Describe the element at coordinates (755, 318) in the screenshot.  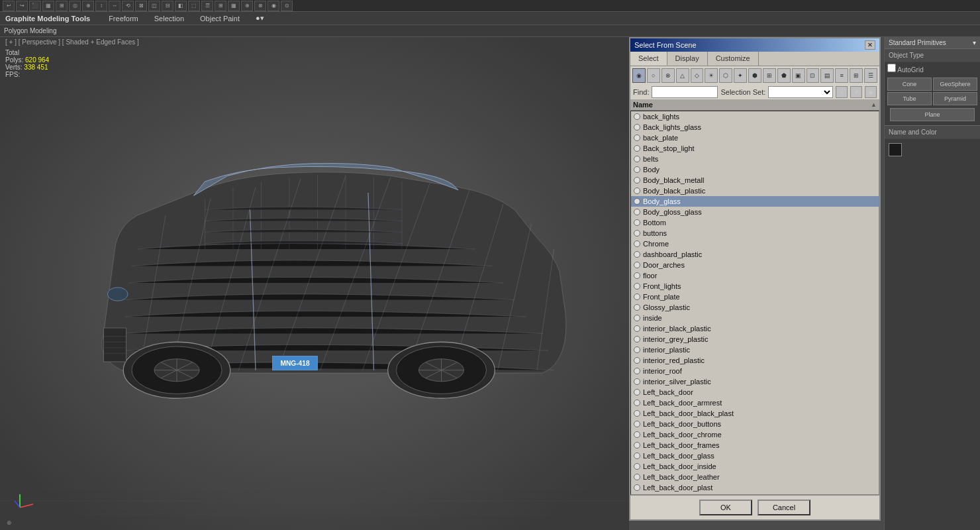
I see `list-item: inside` at that location.